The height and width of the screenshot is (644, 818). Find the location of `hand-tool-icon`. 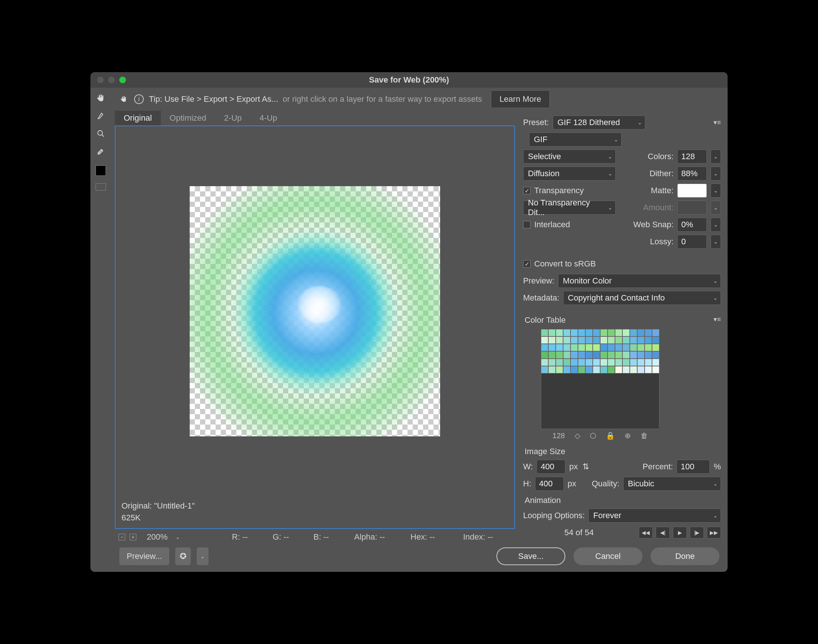

hand-tool-icon is located at coordinates (101, 98).